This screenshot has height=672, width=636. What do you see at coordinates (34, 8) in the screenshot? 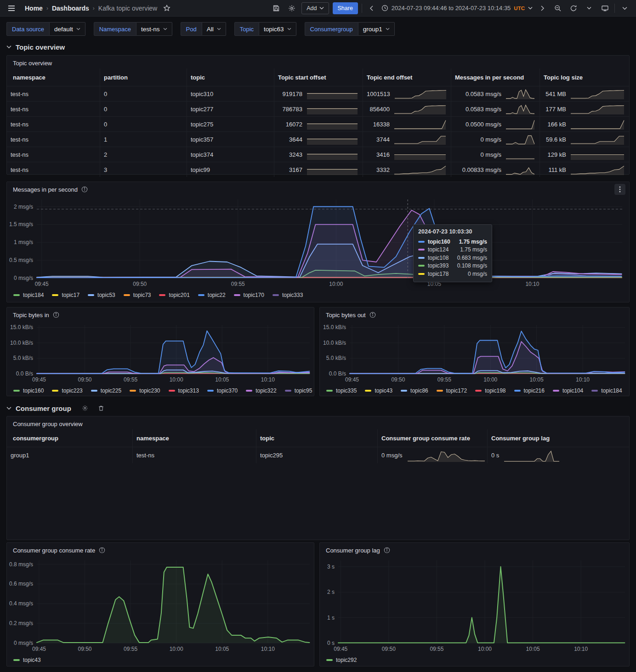
I see `breadcrumb-home: Home` at bounding box center [34, 8].